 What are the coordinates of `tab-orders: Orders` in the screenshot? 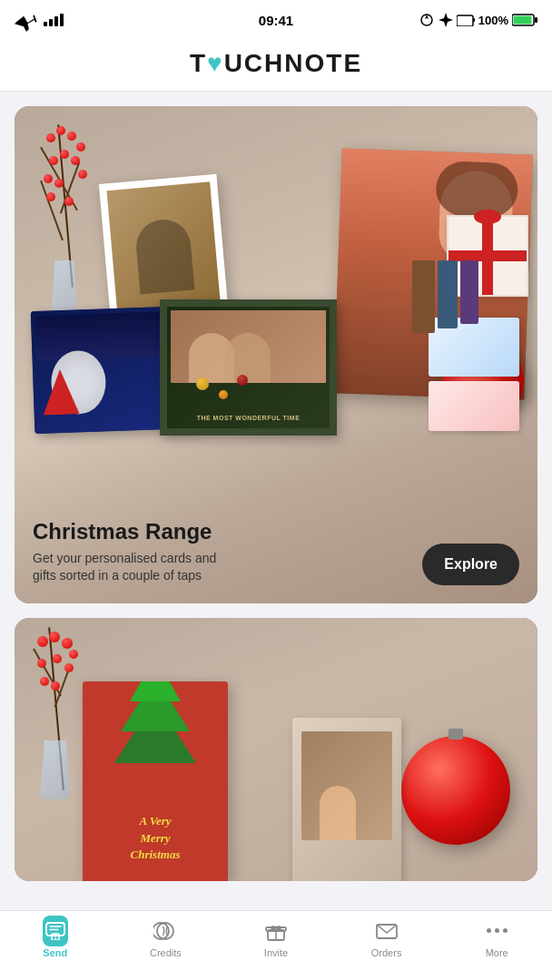 It's located at (387, 938).